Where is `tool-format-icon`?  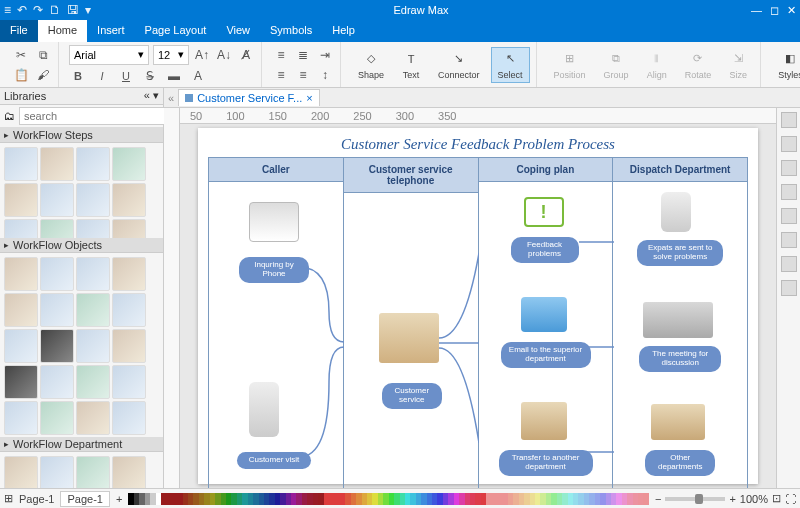
tool-format-icon is located at coordinates (789, 120).